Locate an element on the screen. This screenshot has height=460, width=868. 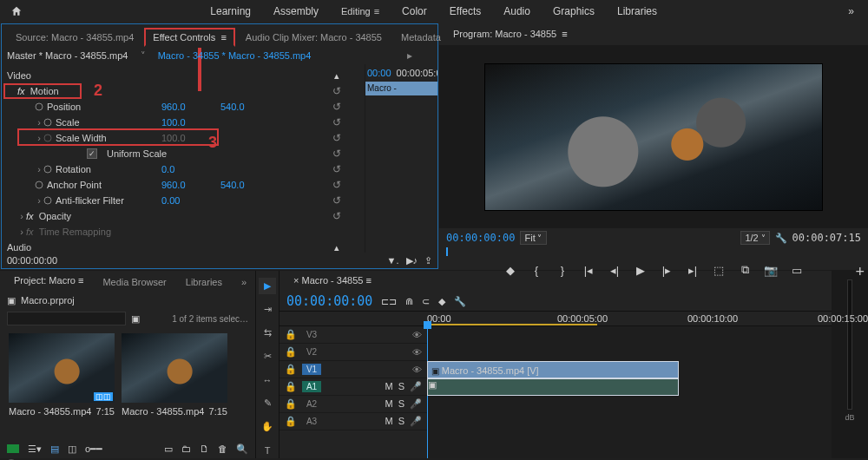
step-forward-icon: |▸ is located at coordinates (667, 270).